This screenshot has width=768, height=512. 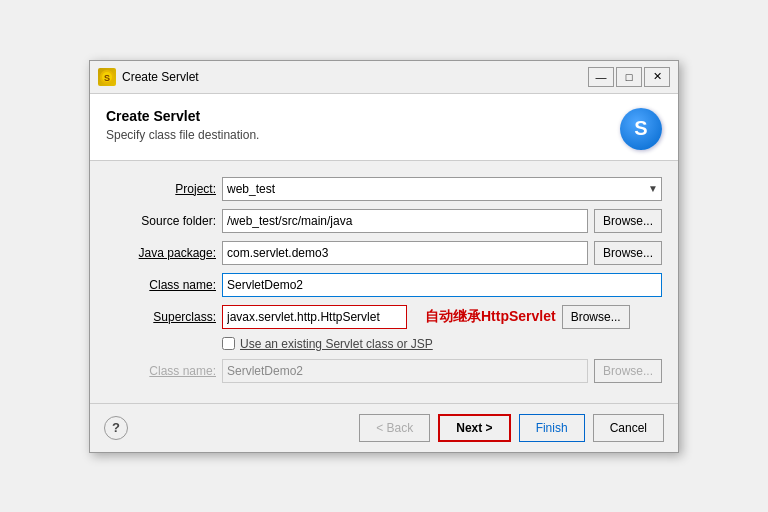 What do you see at coordinates (442, 371) in the screenshot?
I see `class-name-disabled-field-wrap: Browse...` at bounding box center [442, 371].